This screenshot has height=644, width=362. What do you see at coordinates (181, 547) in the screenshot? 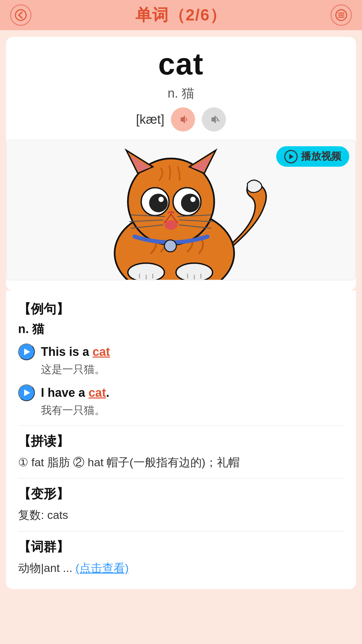
I see `ciqun-header: 【词群】` at bounding box center [181, 547].